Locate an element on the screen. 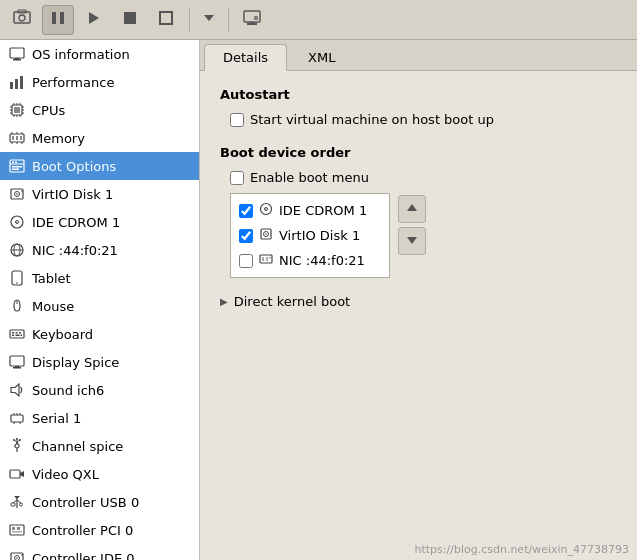 This screenshot has height=560, width=637. direct-kernel-boot-expander: ▶ Direct kernel boot is located at coordinates (418, 302).